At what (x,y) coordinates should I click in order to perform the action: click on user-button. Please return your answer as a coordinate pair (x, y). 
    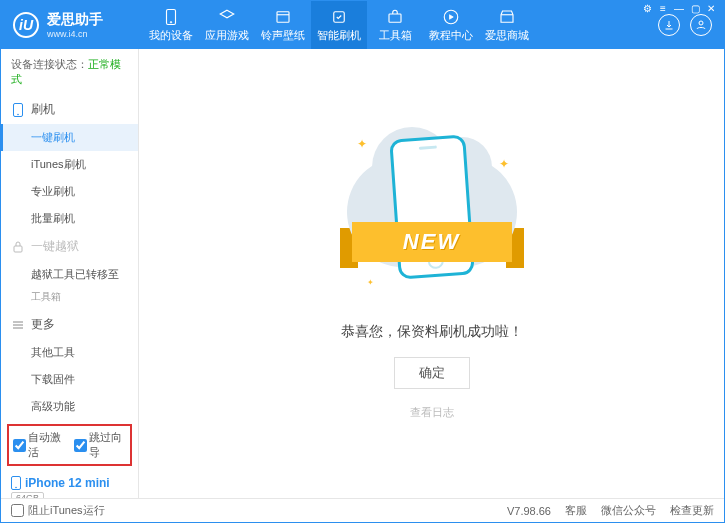
    Looking at the image, I should click on (701, 25).